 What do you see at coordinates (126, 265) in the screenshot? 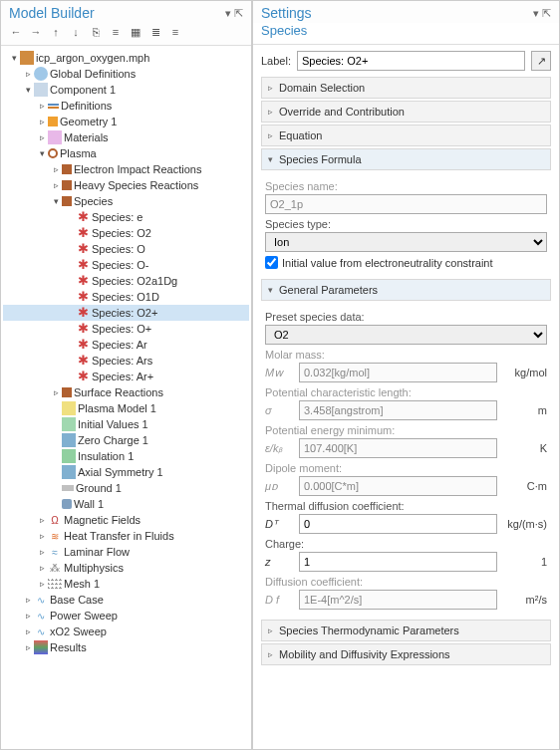
I see `tree-item: Species: O-` at bounding box center [126, 265].